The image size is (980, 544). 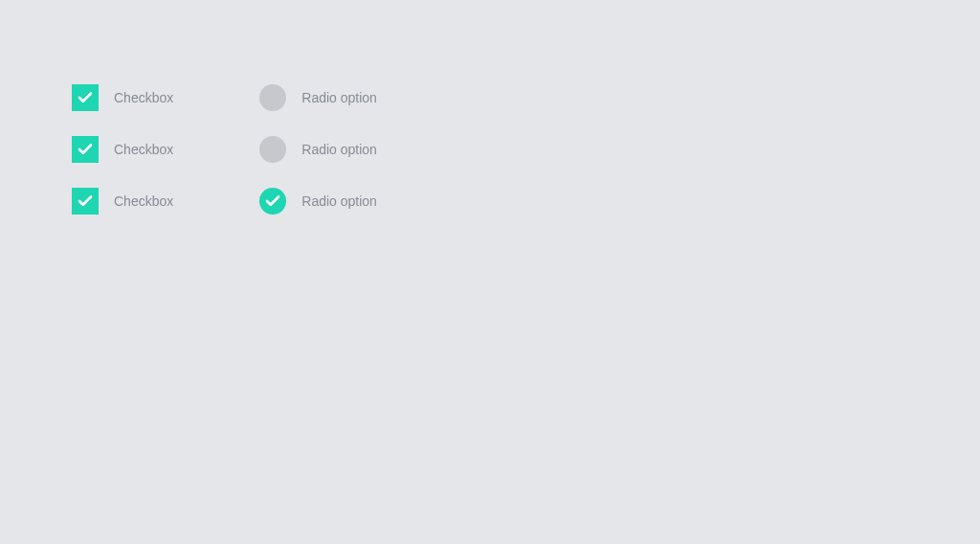 What do you see at coordinates (318, 201) in the screenshot?
I see `radio-item-3: Radio option` at bounding box center [318, 201].